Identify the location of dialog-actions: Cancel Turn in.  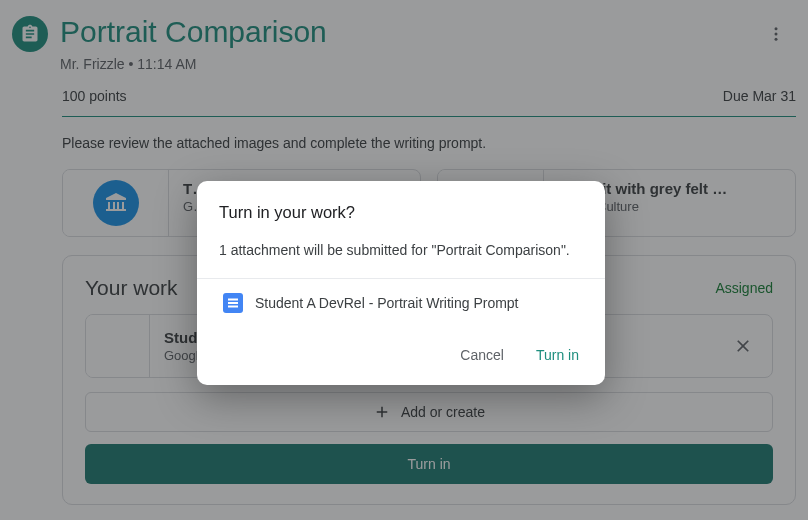
(401, 355).